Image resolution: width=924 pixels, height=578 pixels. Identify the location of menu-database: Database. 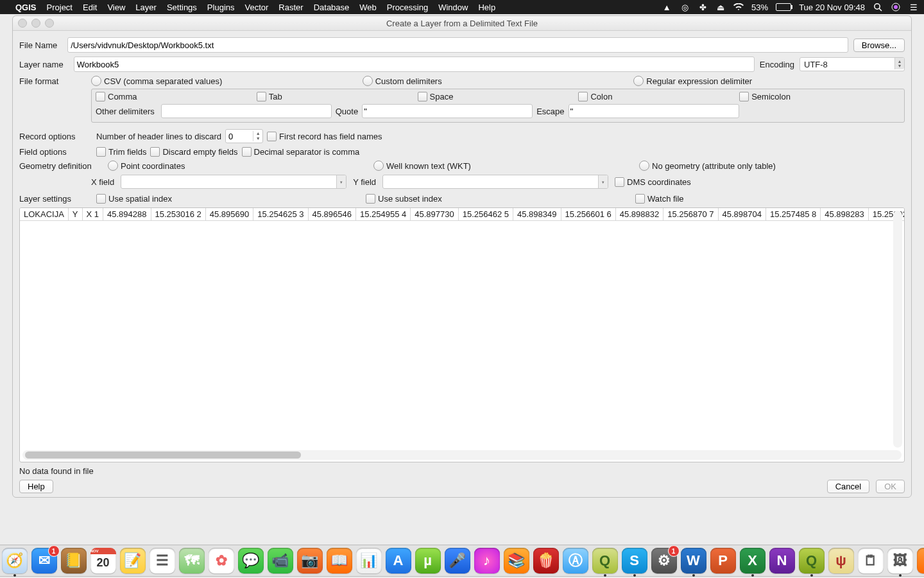
(332, 8).